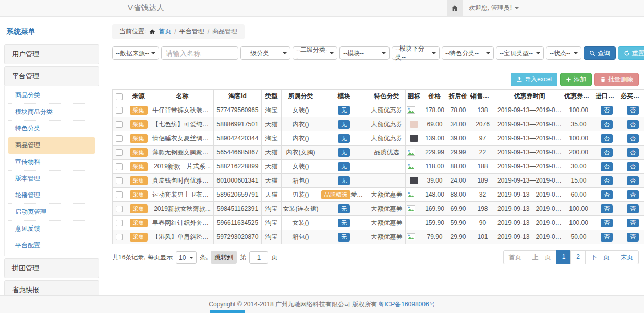  Describe the element at coordinates (344, 167) in the screenshot. I see `module-badge: 无` at that location.